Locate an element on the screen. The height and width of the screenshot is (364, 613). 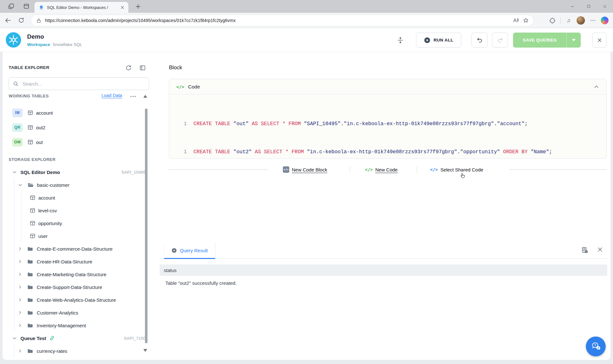
working-table-item: OMout is located at coordinates (77, 142).